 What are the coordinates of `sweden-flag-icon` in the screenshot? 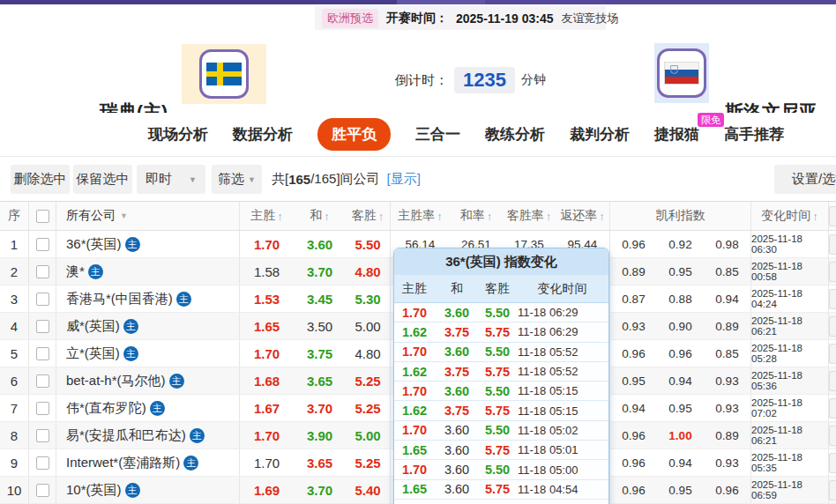 It's located at (224, 74).